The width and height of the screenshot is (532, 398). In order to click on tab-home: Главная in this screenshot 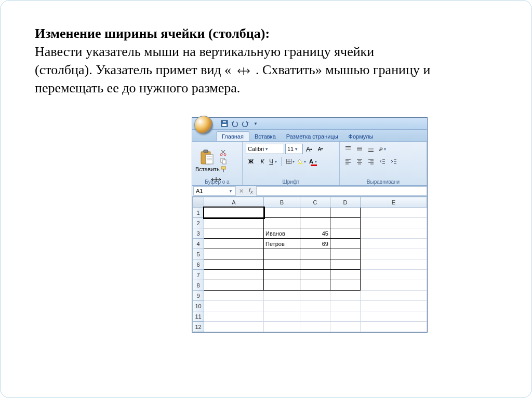, I will do `click(233, 136)`.